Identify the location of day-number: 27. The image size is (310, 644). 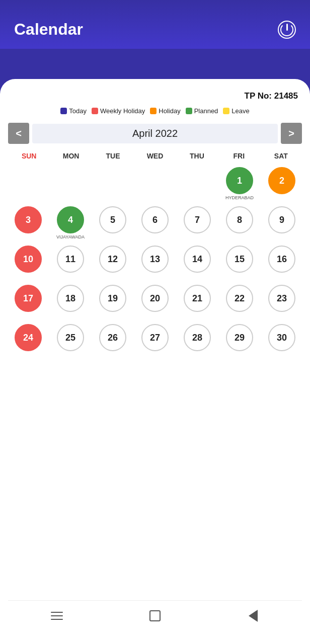
(155, 338).